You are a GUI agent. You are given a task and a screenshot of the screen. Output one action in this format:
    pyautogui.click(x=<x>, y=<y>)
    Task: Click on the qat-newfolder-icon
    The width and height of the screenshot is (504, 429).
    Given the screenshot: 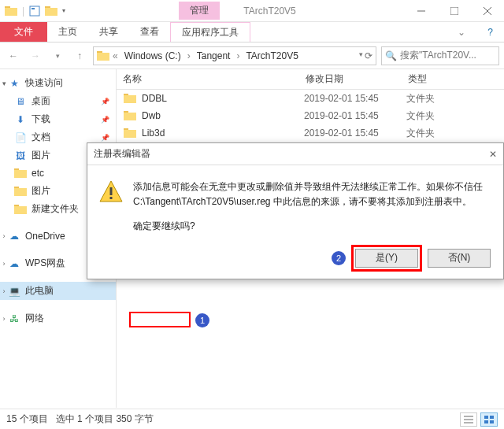 What is the action you would take?
    pyautogui.click(x=51, y=11)
    